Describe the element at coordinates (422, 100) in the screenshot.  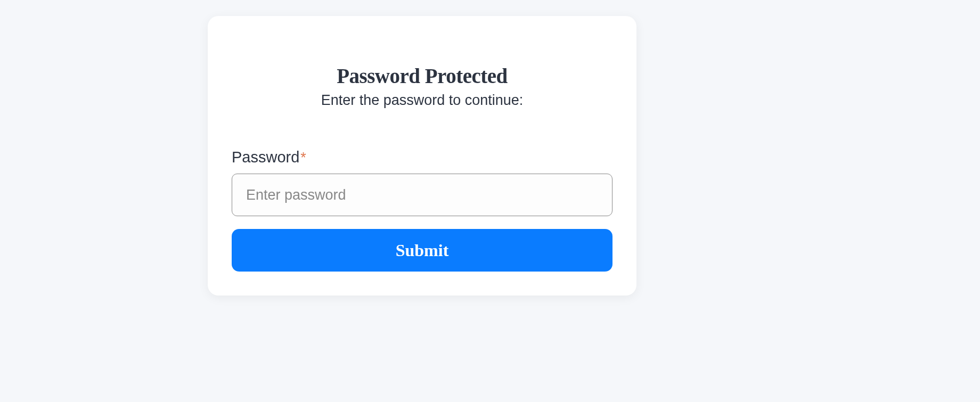
I see `page-subtitle: Enter the password to continue:` at that location.